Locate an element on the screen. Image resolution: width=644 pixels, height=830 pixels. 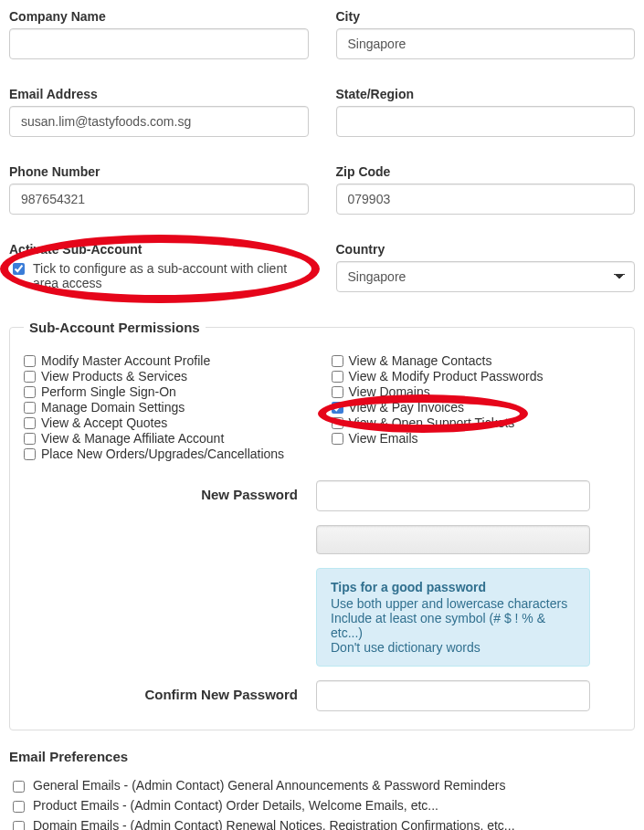
permission-item: View & Open Support Tickets is located at coordinates (477, 423).